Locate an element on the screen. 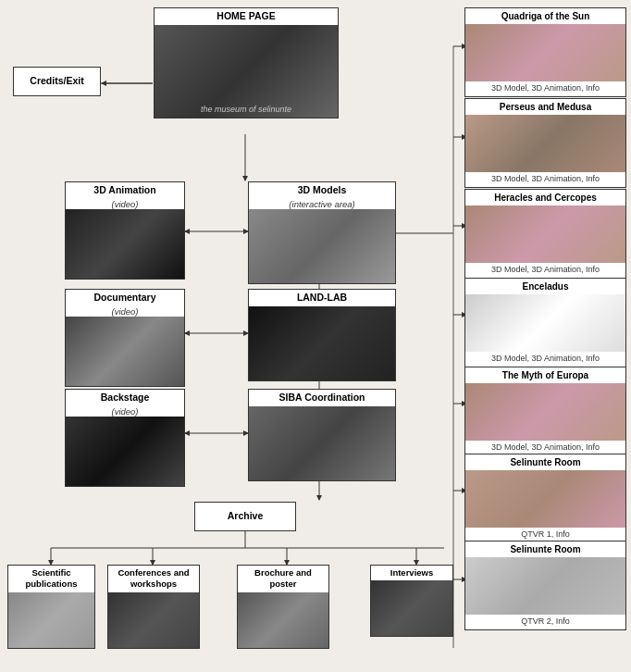 This screenshot has height=672, width=631. quadriga-label: Quadriga of the Sun is located at coordinates (546, 17).